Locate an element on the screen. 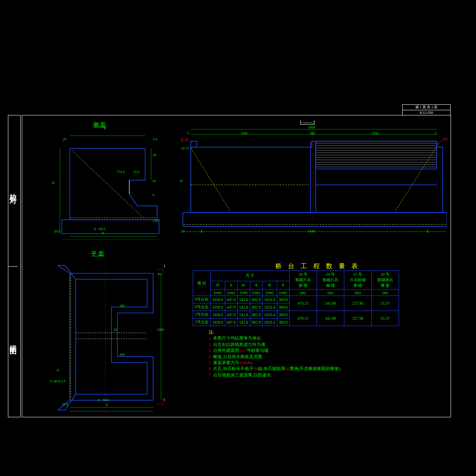 Image resolution: width=476 pixels, height=476 pixels. dim-h1-side: h1 is located at coordinates (155, 181).